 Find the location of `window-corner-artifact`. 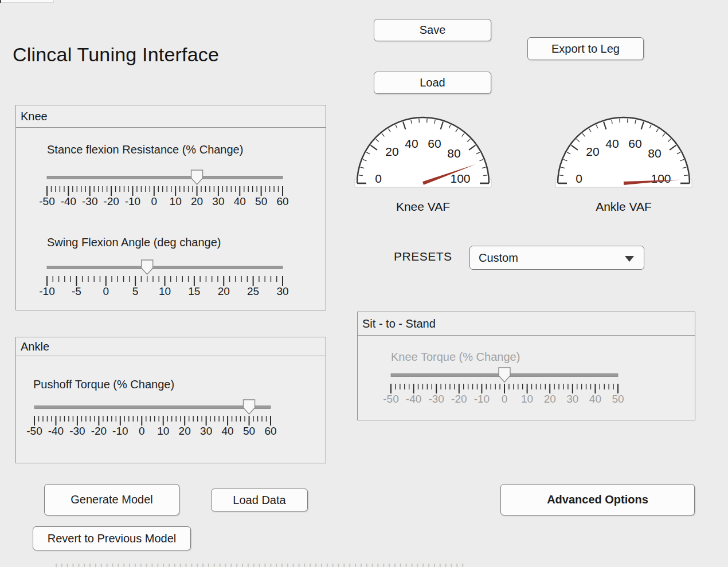

window-corner-artifact is located at coordinates (1, 1).